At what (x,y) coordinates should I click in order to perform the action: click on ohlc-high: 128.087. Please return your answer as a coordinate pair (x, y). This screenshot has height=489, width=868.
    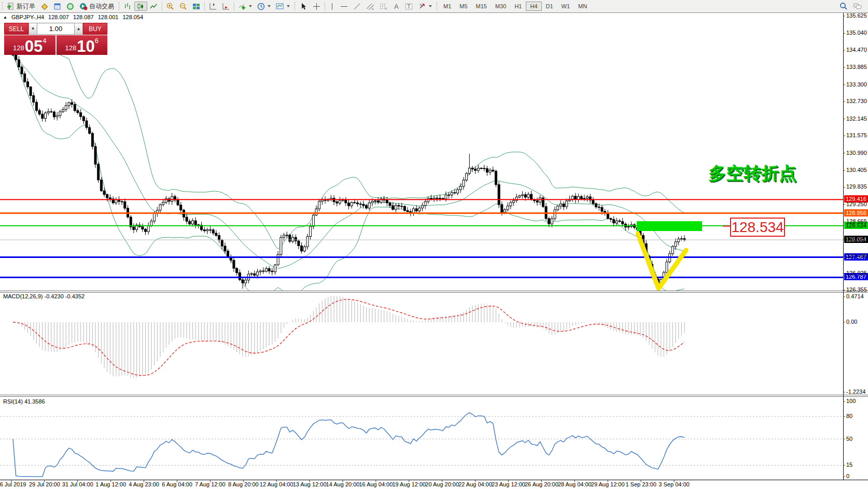
    Looking at the image, I should click on (83, 17).